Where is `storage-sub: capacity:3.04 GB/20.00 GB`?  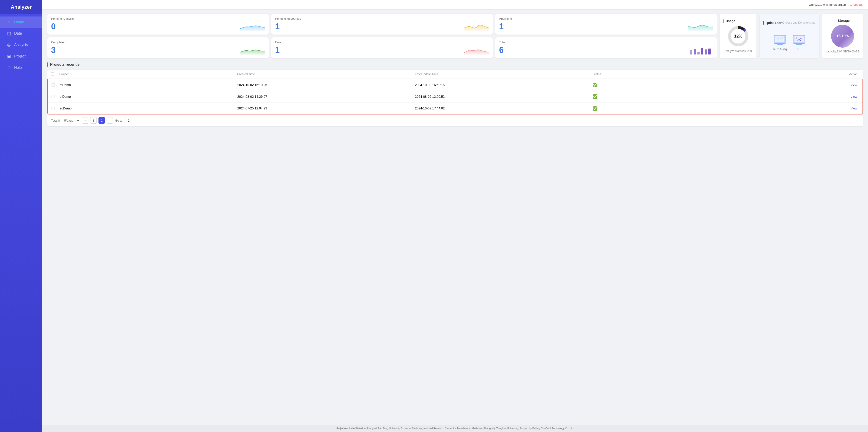
storage-sub: capacity:3.04 GB/20.00 GB is located at coordinates (843, 52).